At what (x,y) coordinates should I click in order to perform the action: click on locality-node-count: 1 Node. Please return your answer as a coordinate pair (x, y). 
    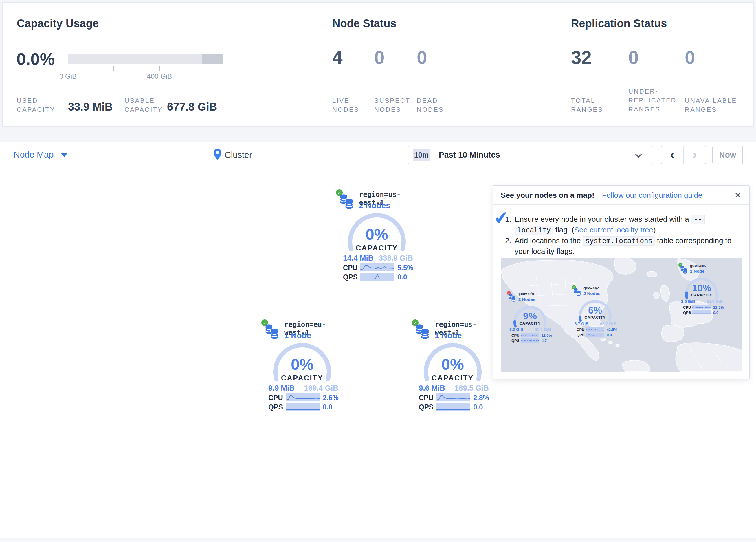
    Looking at the image, I should click on (697, 271).